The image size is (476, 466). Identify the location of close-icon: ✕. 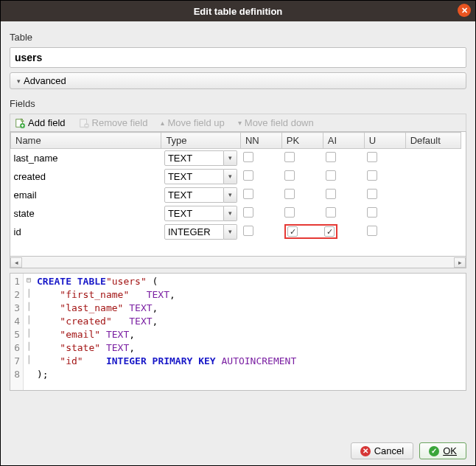
(464, 10).